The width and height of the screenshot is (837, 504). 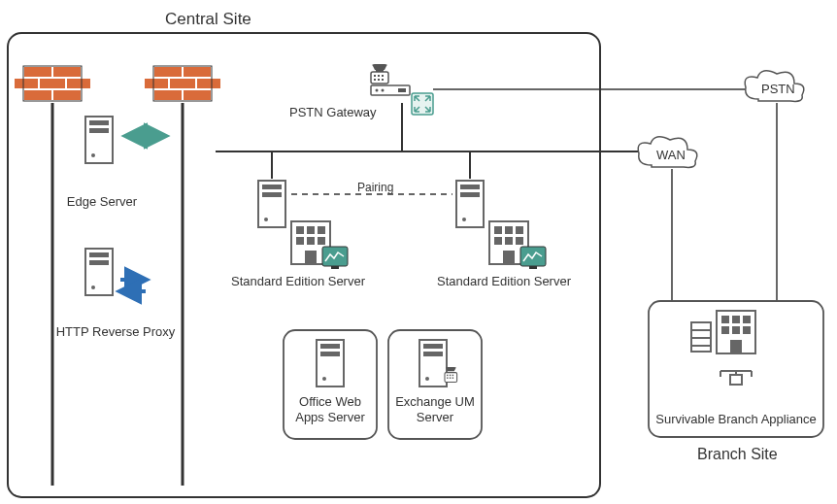 I want to click on central-site-title: Central Site, so click(x=208, y=19).